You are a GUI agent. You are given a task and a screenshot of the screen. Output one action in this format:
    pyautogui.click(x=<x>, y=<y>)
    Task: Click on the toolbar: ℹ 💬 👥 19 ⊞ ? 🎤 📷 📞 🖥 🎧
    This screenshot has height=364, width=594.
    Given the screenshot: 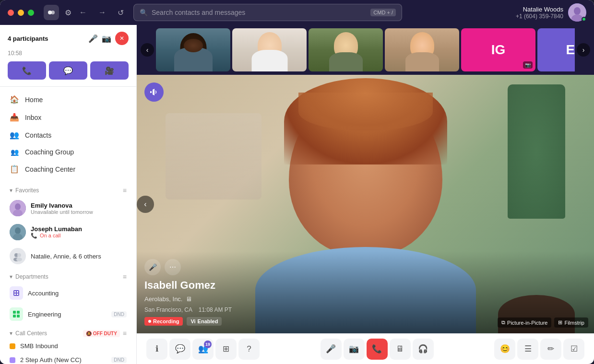 What is the action you would take?
    pyautogui.click(x=366, y=349)
    